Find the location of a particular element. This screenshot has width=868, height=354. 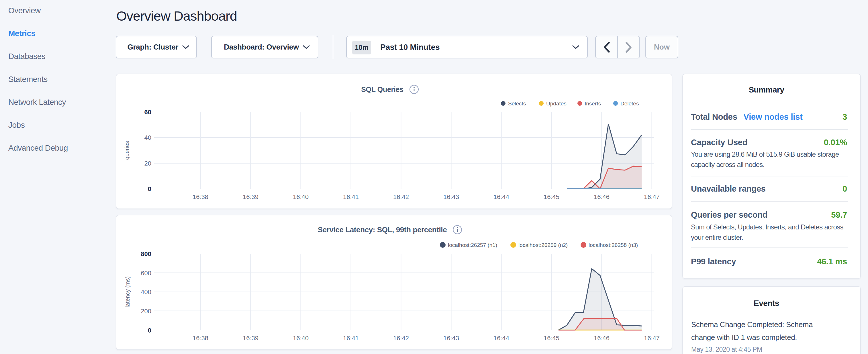

svg-text: latency (ms) is located at coordinates (127, 292).